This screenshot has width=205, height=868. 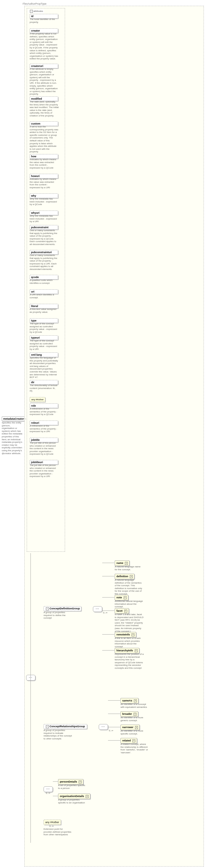 What do you see at coordinates (44, 412) in the screenshot?
I see `attr-role-desc: A refinement of the semantics of the pro…` at bounding box center [44, 412].